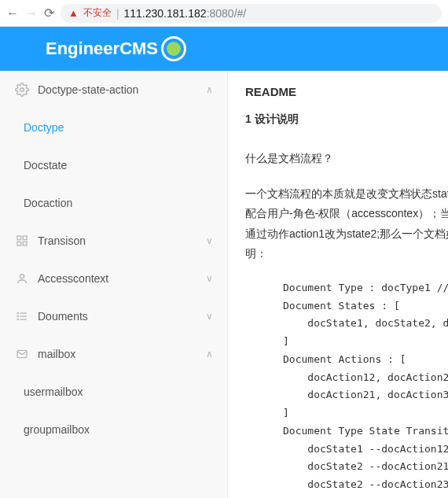 Image resolution: width=448 pixels, height=498 pixels. What do you see at coordinates (226, 13) in the screenshot?
I see `url-rest: :8080/#/` at bounding box center [226, 13].